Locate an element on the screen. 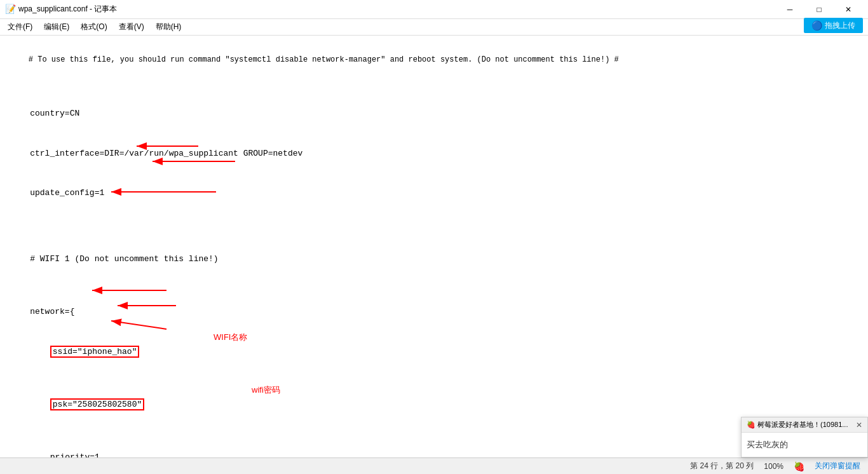  cursor-position: 第 24 行，第 20 列 is located at coordinates (722, 466).